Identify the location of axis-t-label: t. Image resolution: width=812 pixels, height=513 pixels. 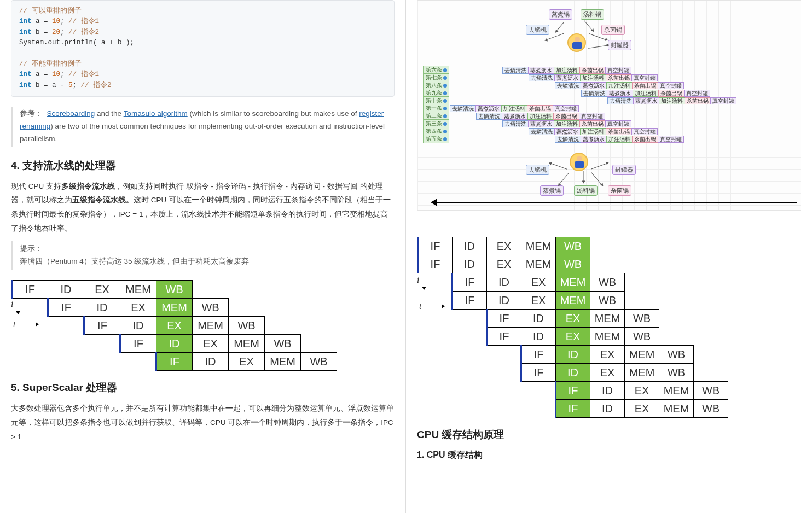
(14, 324).